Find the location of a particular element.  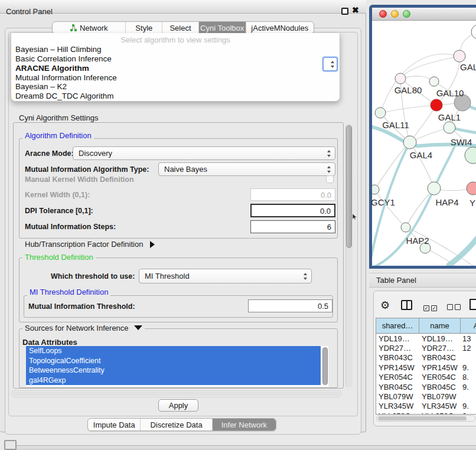

network-node-cut-right is located at coordinates (470, 155).